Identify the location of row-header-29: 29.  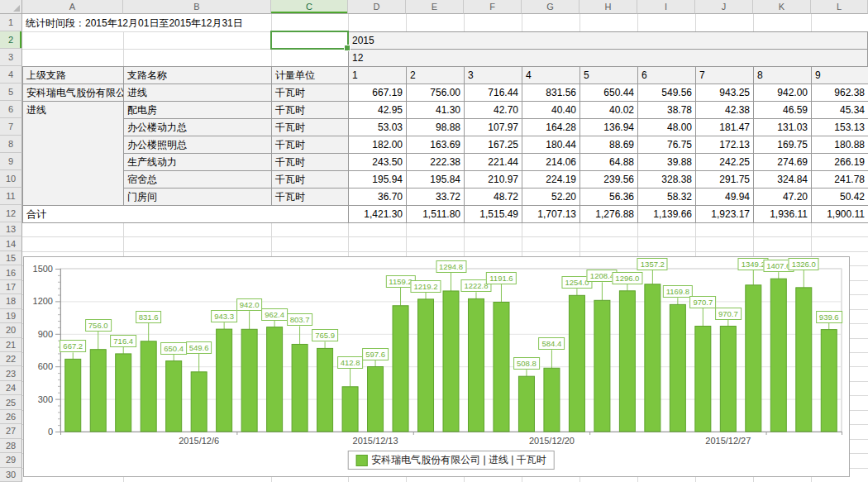
(12, 460).